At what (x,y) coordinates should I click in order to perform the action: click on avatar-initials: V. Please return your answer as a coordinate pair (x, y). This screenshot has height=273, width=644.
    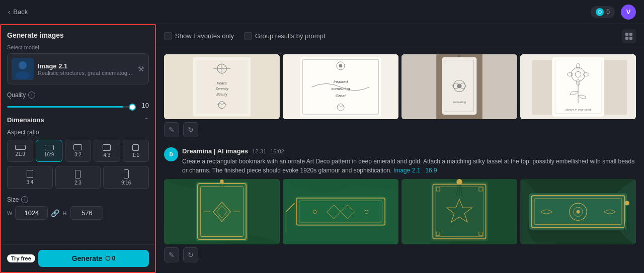
    Looking at the image, I should click on (629, 12).